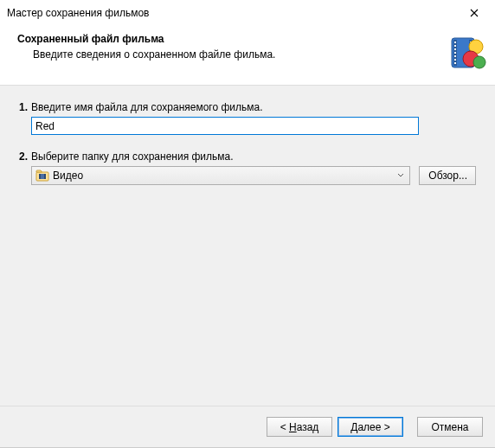 The height and width of the screenshot is (448, 495). Describe the element at coordinates (401, 176) in the screenshot. I see `chevron-down-icon` at that location.